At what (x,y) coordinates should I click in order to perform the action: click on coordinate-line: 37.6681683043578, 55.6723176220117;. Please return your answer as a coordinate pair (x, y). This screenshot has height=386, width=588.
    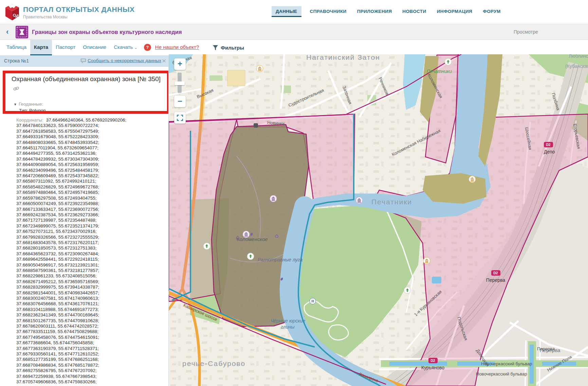
    Looking at the image, I should click on (91, 243).